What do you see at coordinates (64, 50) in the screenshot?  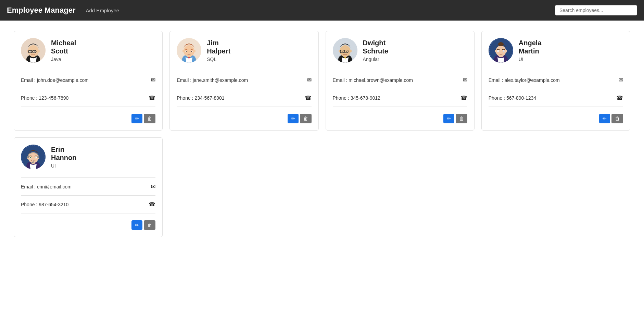 I see `card-name-dept: MichealScott Java` at bounding box center [64, 50].